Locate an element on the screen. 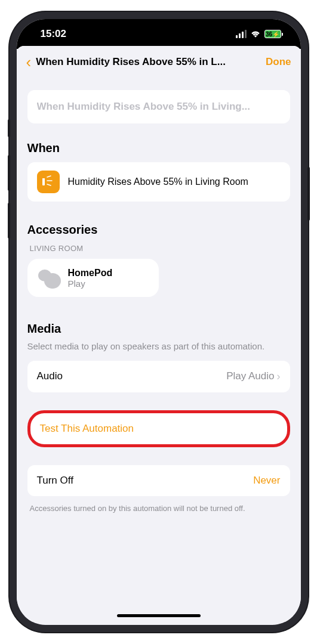  battery-icon: 36⚡ is located at coordinates (273, 34).